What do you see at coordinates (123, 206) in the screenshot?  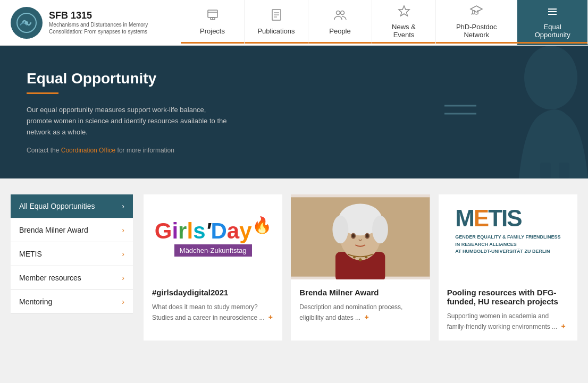 I see `chevron-icon-0: ›` at bounding box center [123, 206].